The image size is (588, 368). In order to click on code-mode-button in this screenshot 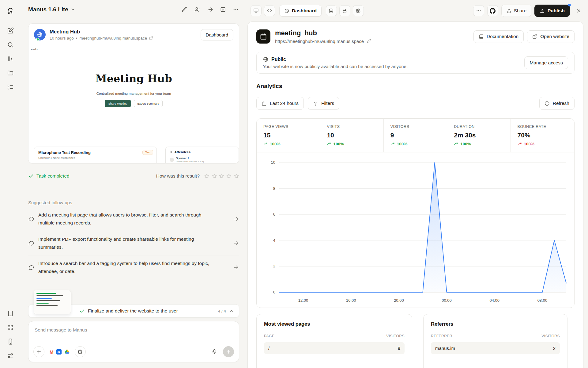, I will do `click(270, 11)`.